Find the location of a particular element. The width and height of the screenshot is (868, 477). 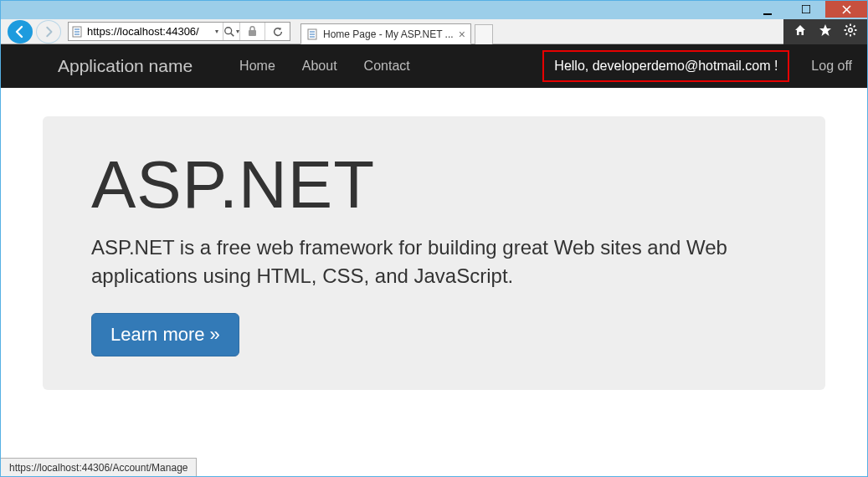

user-greeting: Hello, developerdemo@hotmail.com ! is located at coordinates (666, 66).